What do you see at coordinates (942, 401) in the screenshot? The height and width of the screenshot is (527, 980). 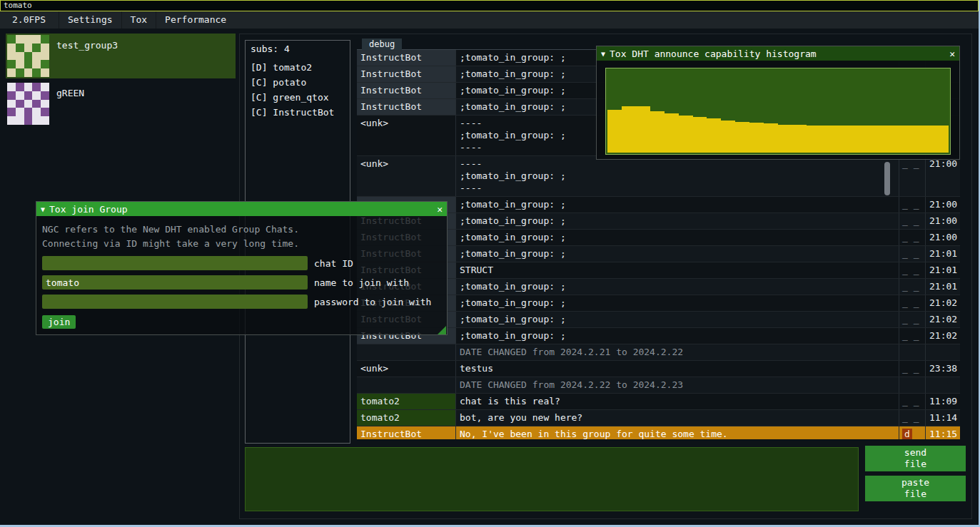 I see `chat-timestamp: 11:09` at bounding box center [942, 401].